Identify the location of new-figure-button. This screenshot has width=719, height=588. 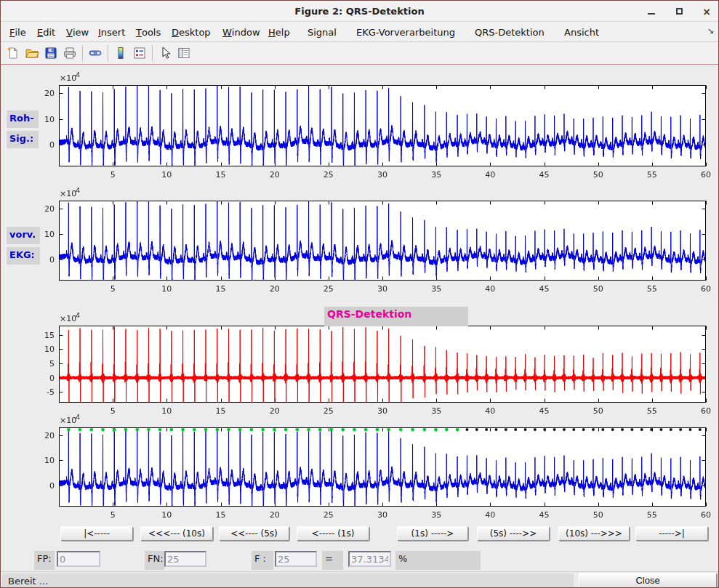
(13, 53).